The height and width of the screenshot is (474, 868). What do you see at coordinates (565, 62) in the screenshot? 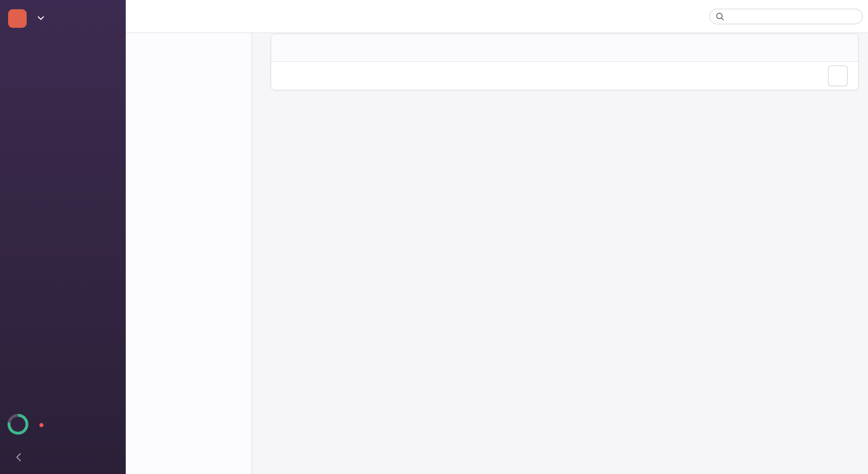
I see `threshold-settings-panel` at bounding box center [565, 62].